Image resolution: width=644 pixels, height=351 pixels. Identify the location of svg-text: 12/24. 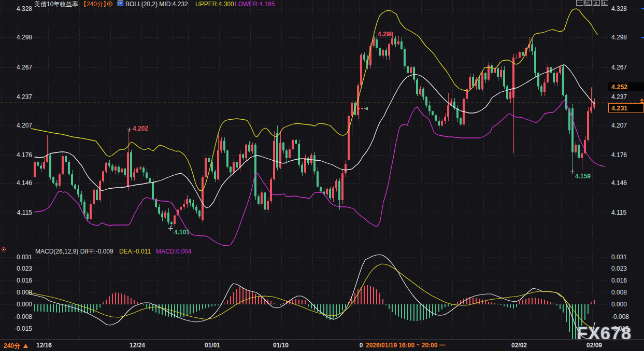
(137, 345).